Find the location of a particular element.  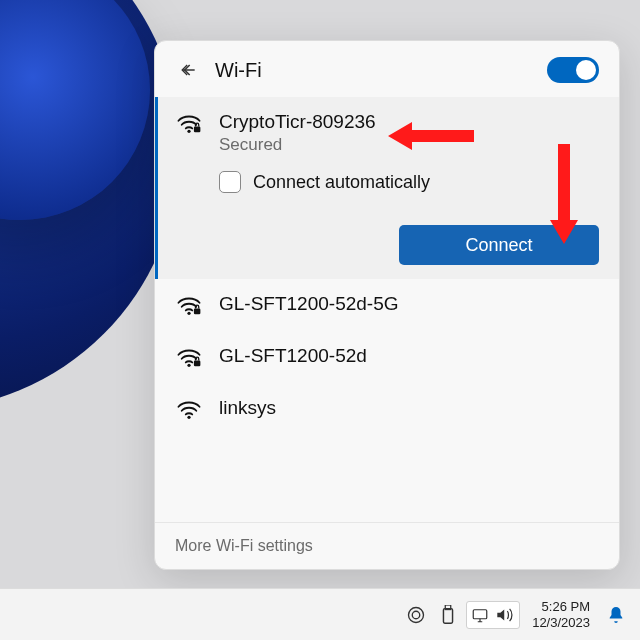

network-security: Secured is located at coordinates (409, 145).